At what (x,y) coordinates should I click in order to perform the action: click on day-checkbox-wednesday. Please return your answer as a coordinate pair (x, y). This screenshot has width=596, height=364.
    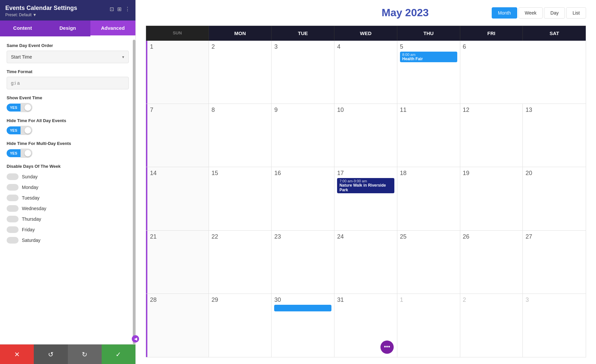
    Looking at the image, I should click on (13, 208).